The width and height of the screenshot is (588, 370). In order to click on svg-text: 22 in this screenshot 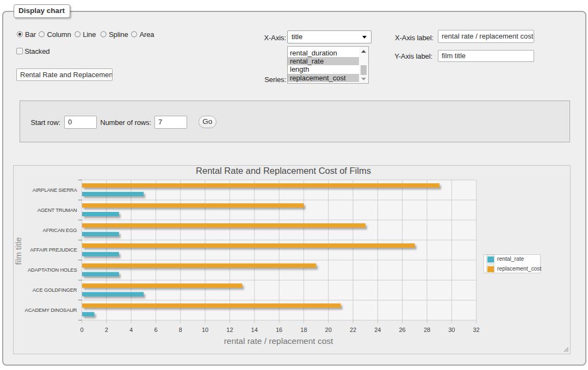, I will do `click(353, 330)`.